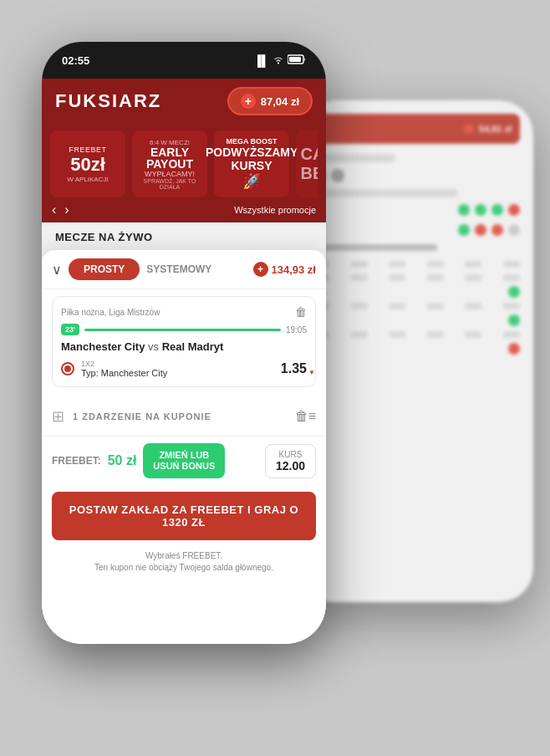  Describe the element at coordinates (110, 313) in the screenshot. I see `bet-league: Piłka nożna, Liga Mistrzów` at that location.